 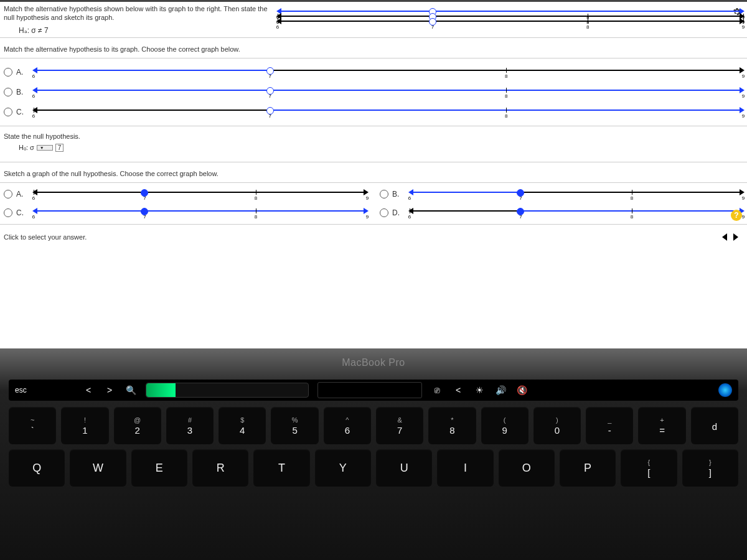 I want to click on touchbar-back2-icon: <, so click(x=458, y=390).